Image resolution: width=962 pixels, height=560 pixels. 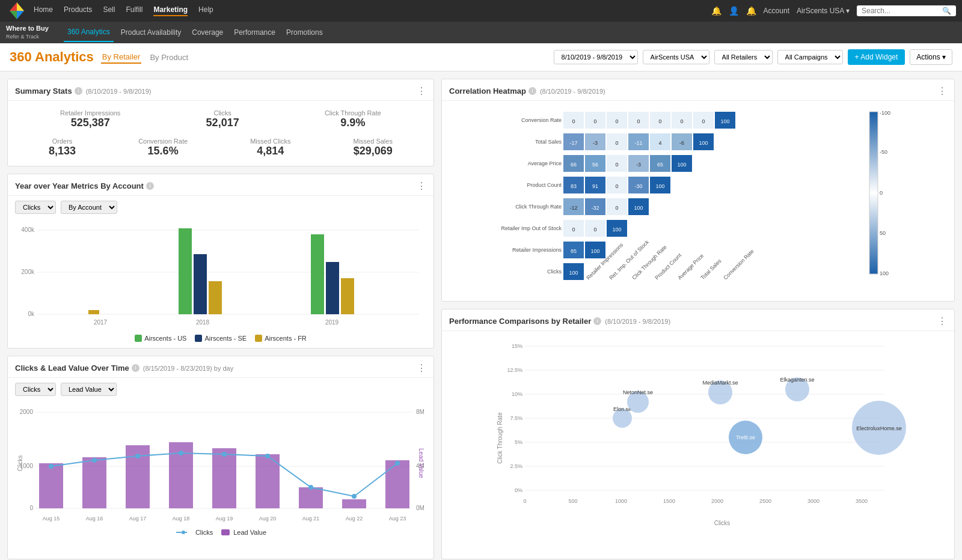 I want to click on svg-text: 3000, so click(x=813, y=501).